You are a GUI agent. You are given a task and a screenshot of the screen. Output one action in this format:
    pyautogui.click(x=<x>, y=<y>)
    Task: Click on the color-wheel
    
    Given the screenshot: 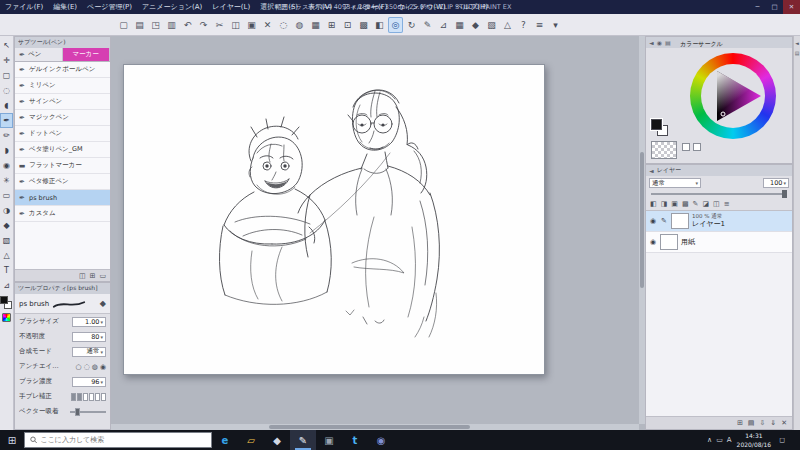 What is the action you would take?
    pyautogui.click(x=733, y=96)
    